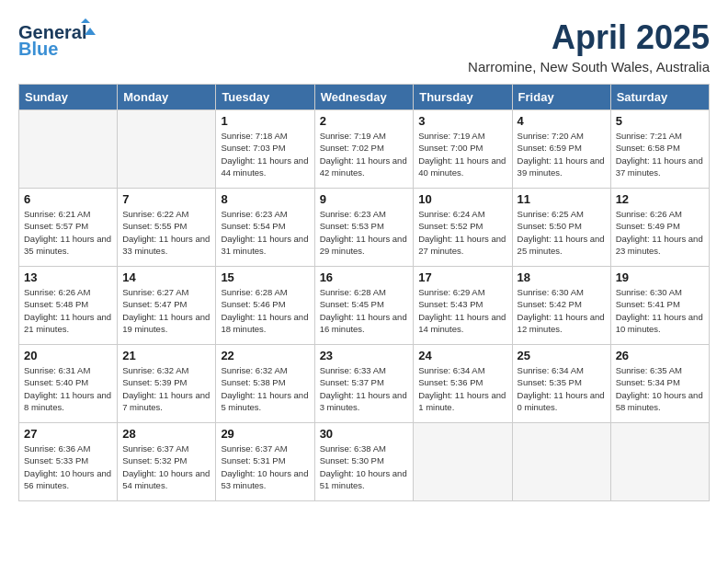  Describe the element at coordinates (364, 462) in the screenshot. I see `calendar-week-5: 27Sunrise: 6:36 AM Sunset: 5:33 PM Dayli…` at that location.